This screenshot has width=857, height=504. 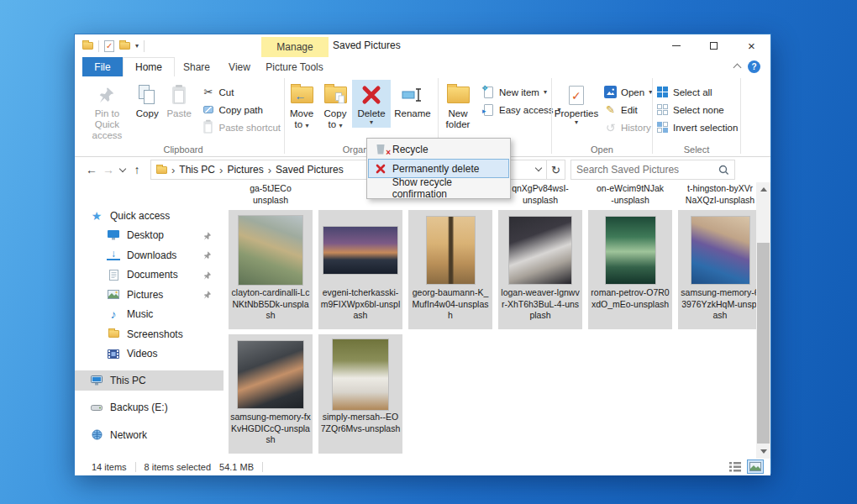 What do you see at coordinates (718, 195) in the screenshot?
I see `file-label-partial: t-hingston-byXVrNaXQzI-unsplash` at bounding box center [718, 195].